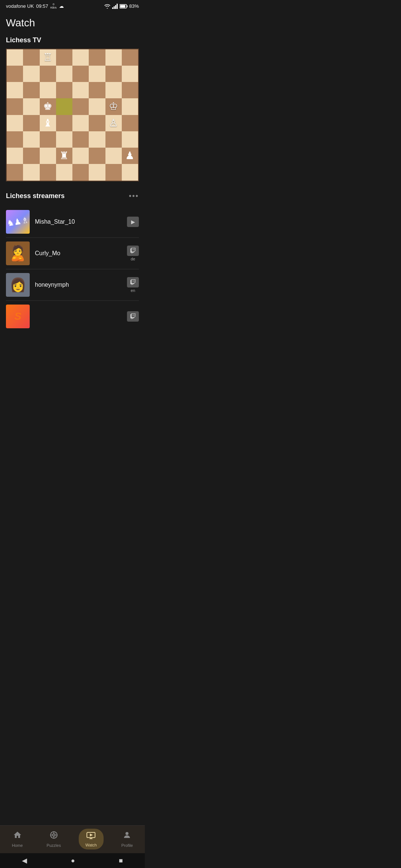  What do you see at coordinates (72, 115) in the screenshot?
I see `chess-board-container: ♖♚♔♝♙♜♟` at bounding box center [72, 115].